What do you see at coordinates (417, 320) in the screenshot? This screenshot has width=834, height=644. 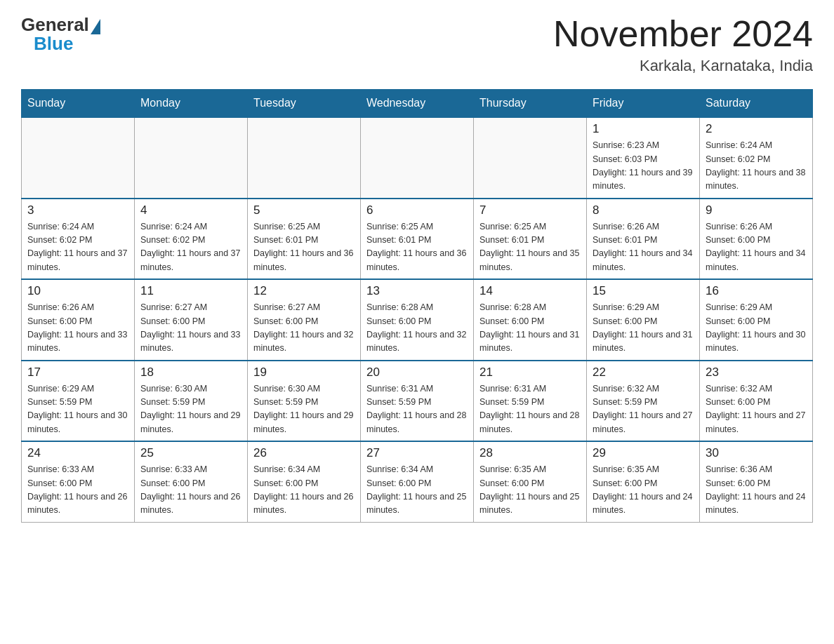 I see `calendar-cell: 13Sunrise: 6:28 AM Sunset: 6:00 PM Dayli…` at bounding box center [417, 320].